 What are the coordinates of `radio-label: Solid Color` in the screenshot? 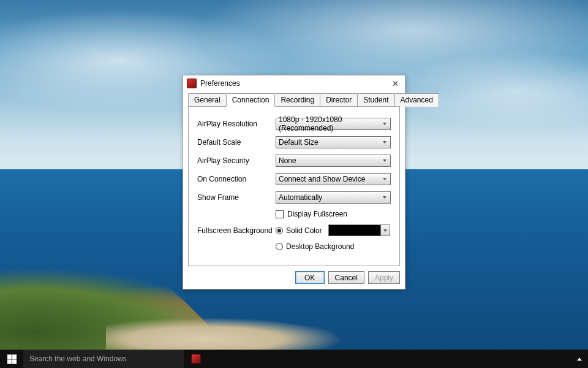 It's located at (304, 231).